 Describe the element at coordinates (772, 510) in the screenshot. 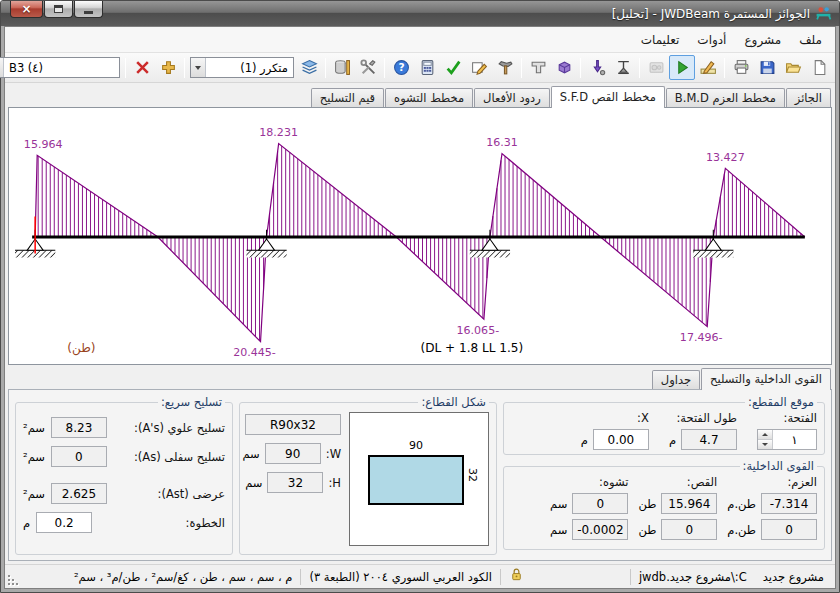

I see `moment-column: العزم: -7.314طن.م 0طن.م` at that location.